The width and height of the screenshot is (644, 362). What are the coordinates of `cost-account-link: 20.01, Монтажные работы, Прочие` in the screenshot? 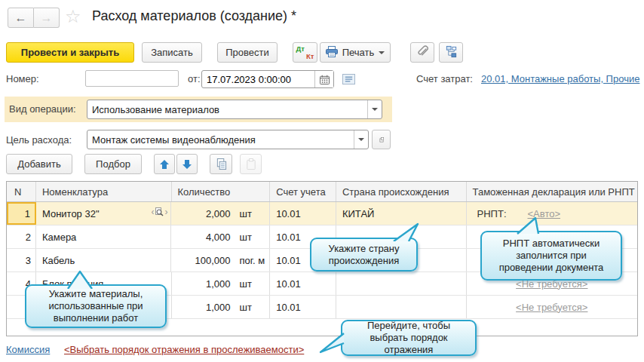 It's located at (560, 78).